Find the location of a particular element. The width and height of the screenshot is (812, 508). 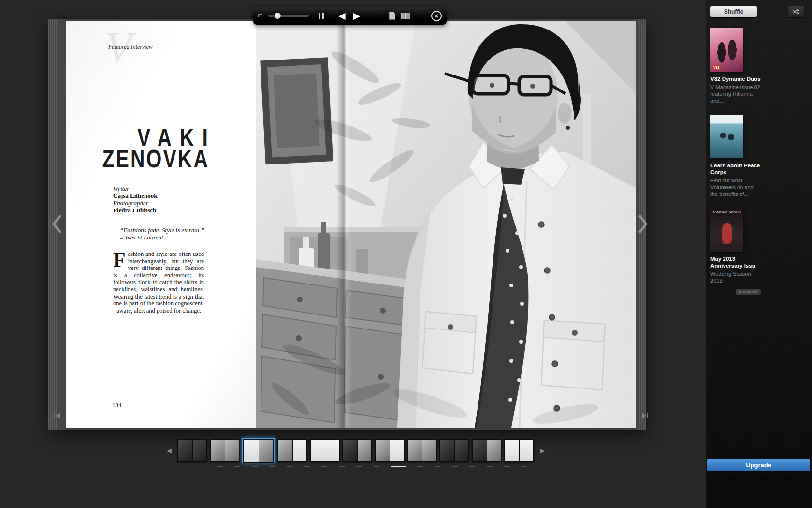

promo-cover-fashion-affair: FASHION AFFAIR is located at coordinates (727, 230).